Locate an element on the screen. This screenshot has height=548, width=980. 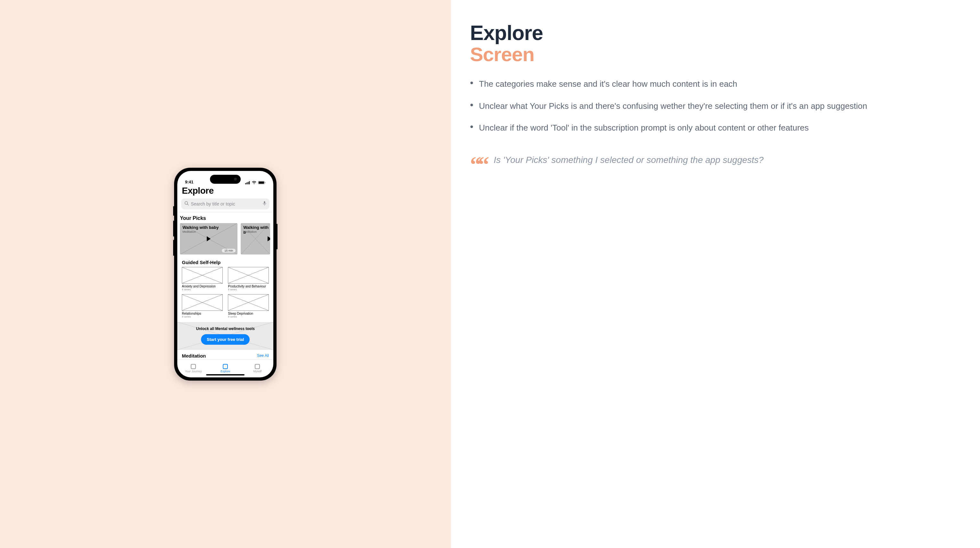
tab-your-journey: Your Journey is located at coordinates (193, 368).